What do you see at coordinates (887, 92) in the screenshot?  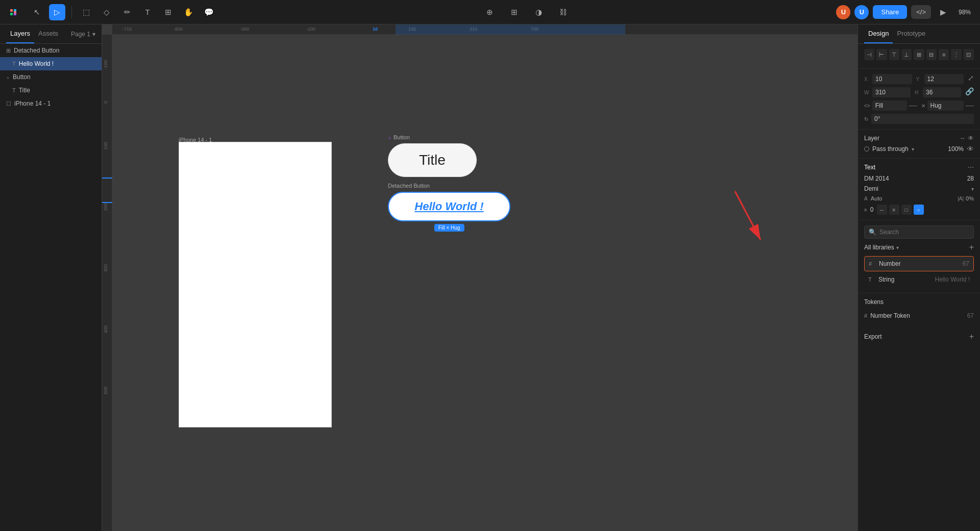 I see `w-field: W 310` at bounding box center [887, 92].